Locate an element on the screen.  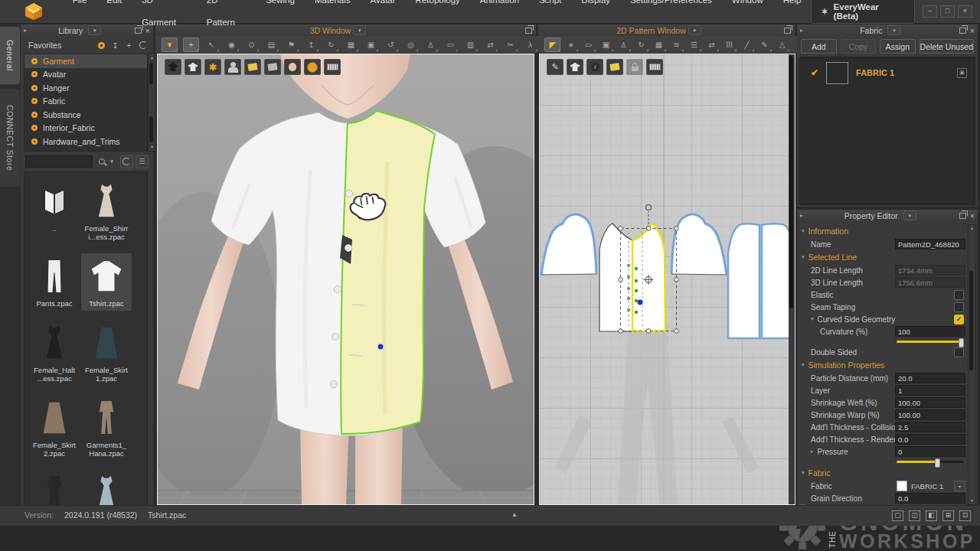
menu-item-edit: Edit is located at coordinates (114, 17).